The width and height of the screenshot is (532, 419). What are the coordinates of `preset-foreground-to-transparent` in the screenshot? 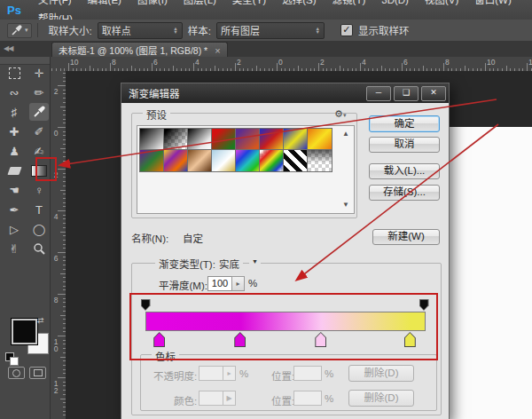 It's located at (176, 139).